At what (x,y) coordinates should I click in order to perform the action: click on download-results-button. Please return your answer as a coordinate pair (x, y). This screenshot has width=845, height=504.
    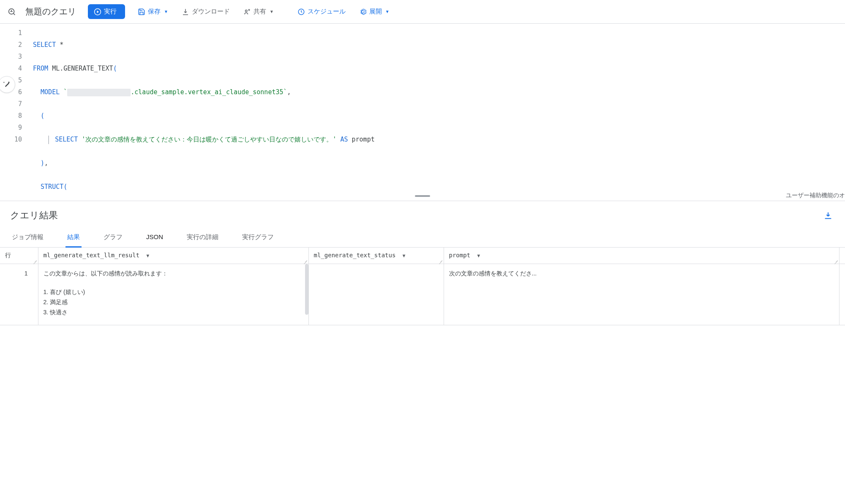
    Looking at the image, I should click on (828, 215).